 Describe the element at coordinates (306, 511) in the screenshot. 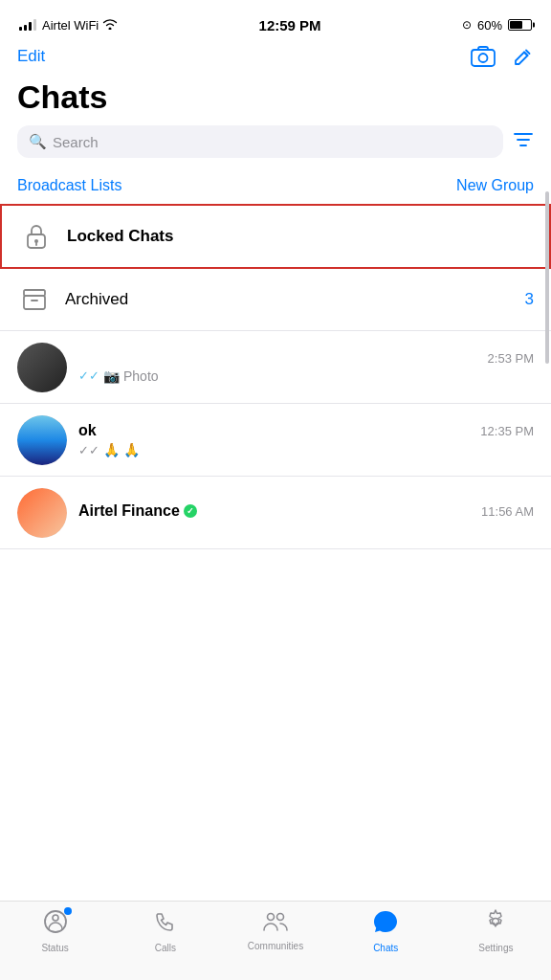

I see `chat-top-row: Airtel Finance ✓ 11:56 AM` at that location.